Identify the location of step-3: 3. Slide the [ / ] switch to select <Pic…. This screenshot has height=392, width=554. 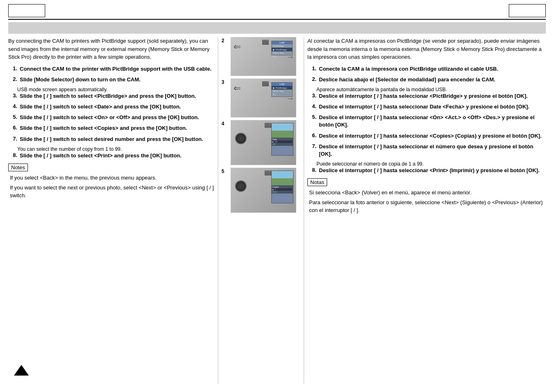
(111, 96).